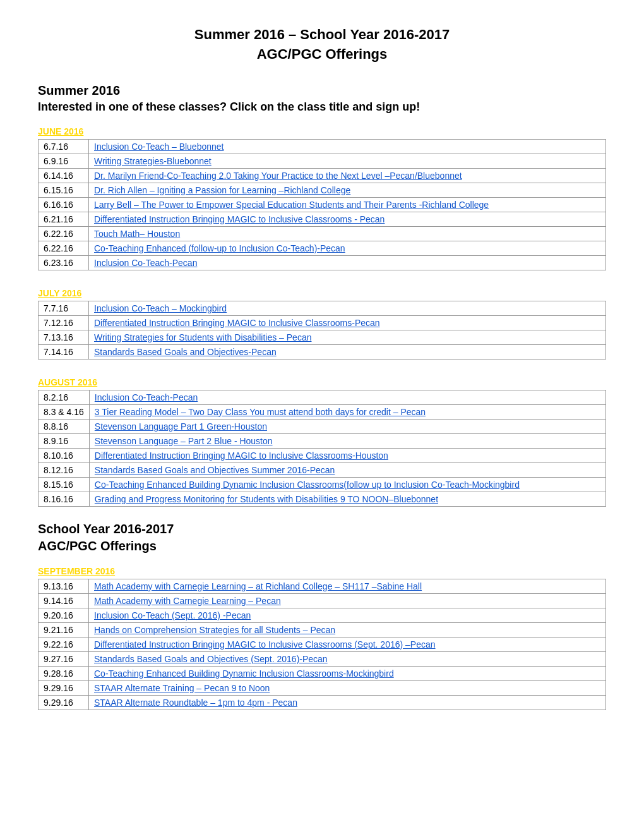 Image resolution: width=644 pixels, height=834 pixels. I want to click on class-link-cell: Inclusion Co-Teach (Sept. 2016) -Pecan, so click(347, 615).